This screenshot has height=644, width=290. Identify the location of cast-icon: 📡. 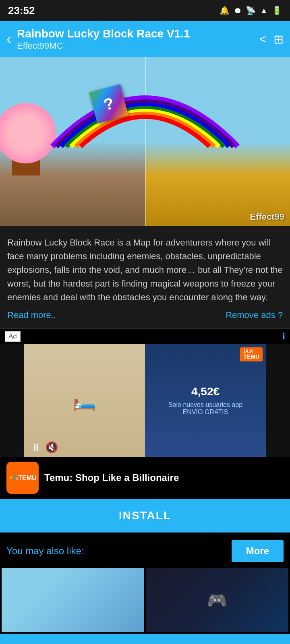
(251, 10).